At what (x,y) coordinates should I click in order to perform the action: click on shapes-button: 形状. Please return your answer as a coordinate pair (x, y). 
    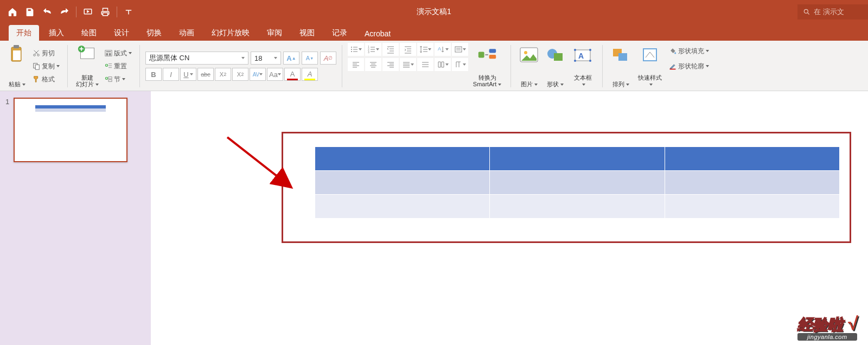
    Looking at the image, I should click on (555, 66).